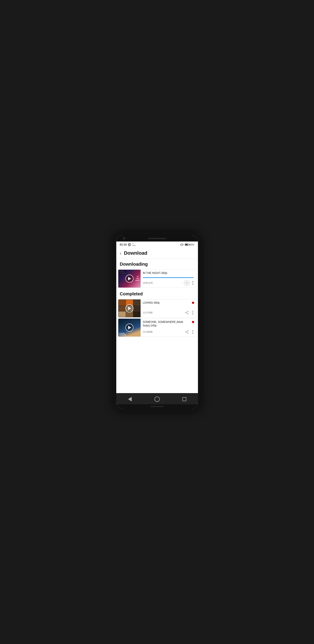  I want to click on nav-recents-icon, so click(184, 399).